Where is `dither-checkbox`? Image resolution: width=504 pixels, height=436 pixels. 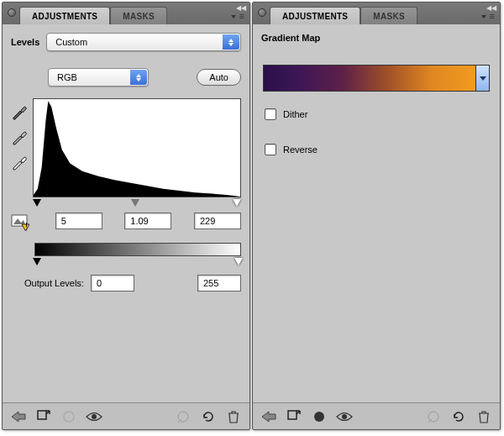
dither-checkbox is located at coordinates (270, 114).